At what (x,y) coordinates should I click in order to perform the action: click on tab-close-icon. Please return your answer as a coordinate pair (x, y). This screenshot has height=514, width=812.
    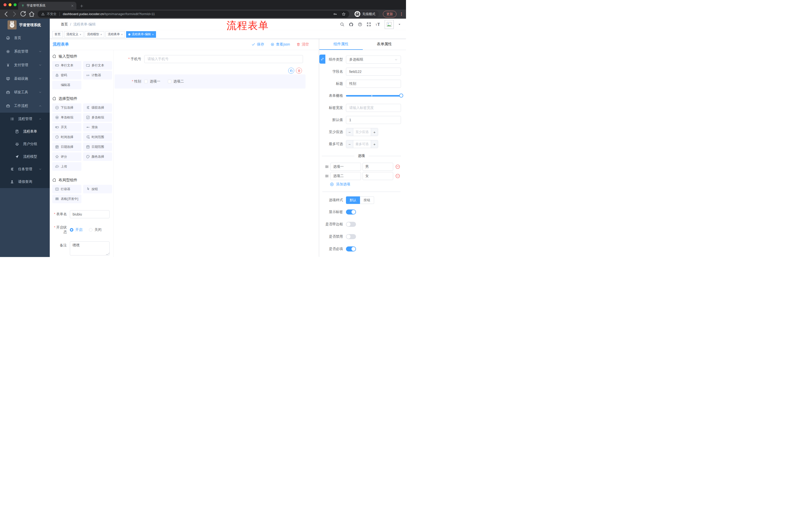
    Looking at the image, I should click on (72, 6).